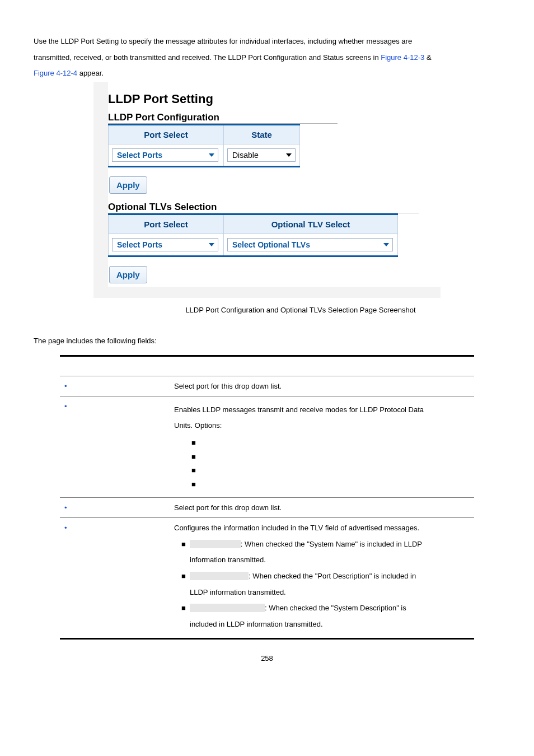 This screenshot has height=756, width=534. I want to click on section-optional-tlvs: Optional TLVs Selection, so click(263, 207).